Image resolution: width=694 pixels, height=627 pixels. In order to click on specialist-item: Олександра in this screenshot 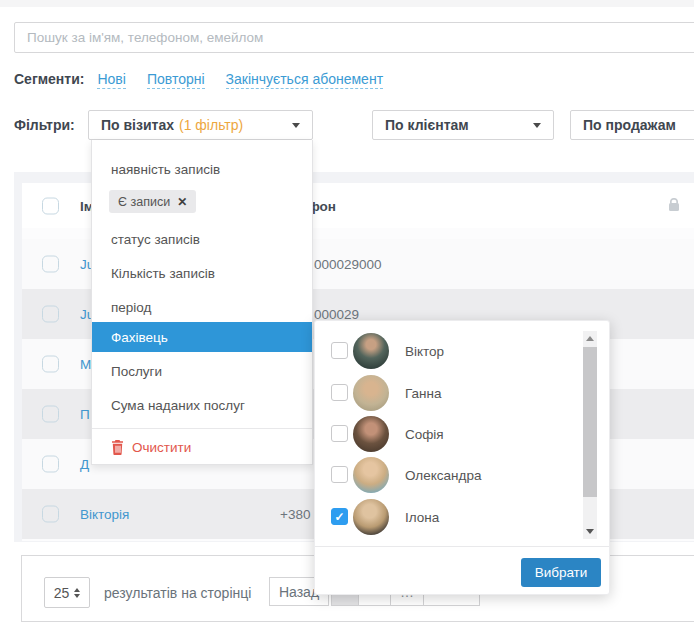, I will do `click(445, 475)`.